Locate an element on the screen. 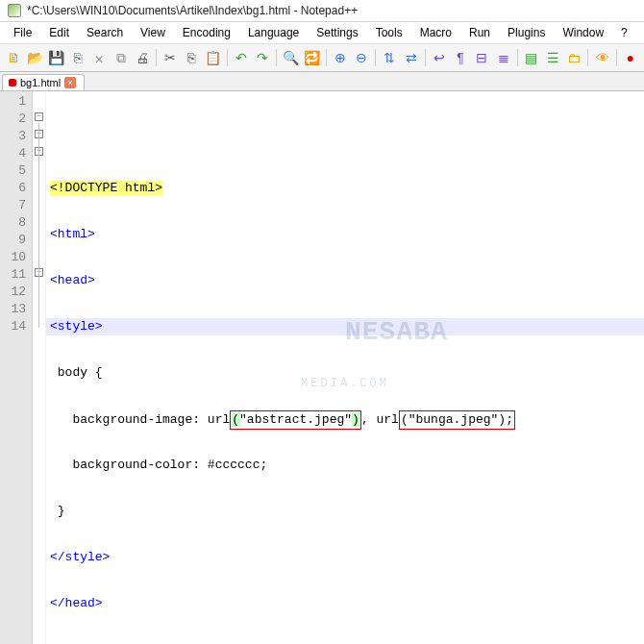  cut-icon: ✂ is located at coordinates (170, 58).